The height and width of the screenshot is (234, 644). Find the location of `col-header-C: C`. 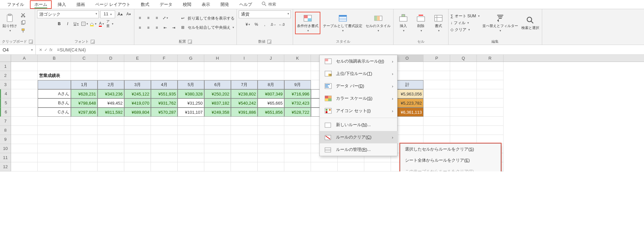

col-header-C: C is located at coordinates (84, 58).